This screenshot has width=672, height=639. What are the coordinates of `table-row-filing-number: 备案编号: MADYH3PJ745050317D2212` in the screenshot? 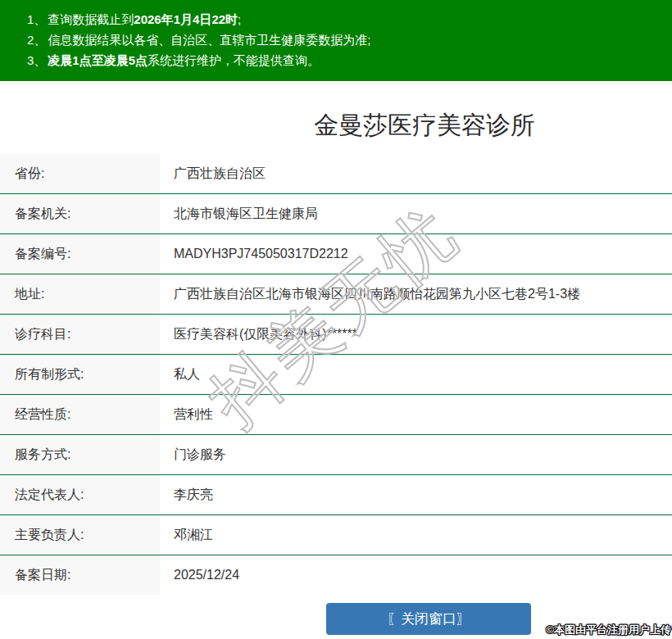 It's located at (336, 254).